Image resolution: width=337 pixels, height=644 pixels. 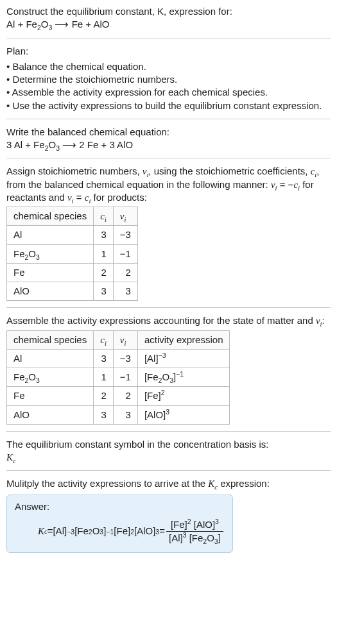 What do you see at coordinates (50, 235) in the screenshot?
I see `td-species: Al` at bounding box center [50, 235].